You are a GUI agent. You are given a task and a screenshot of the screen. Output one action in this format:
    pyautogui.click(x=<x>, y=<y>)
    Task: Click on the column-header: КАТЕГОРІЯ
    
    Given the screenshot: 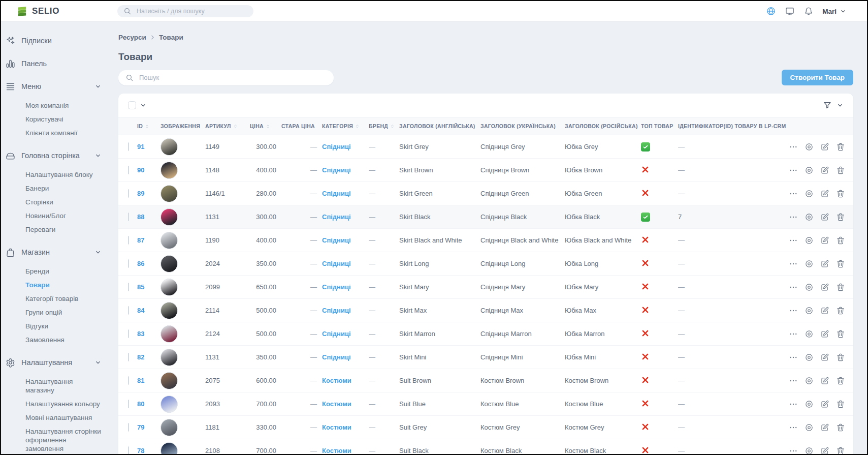 What is the action you would take?
    pyautogui.click(x=345, y=126)
    